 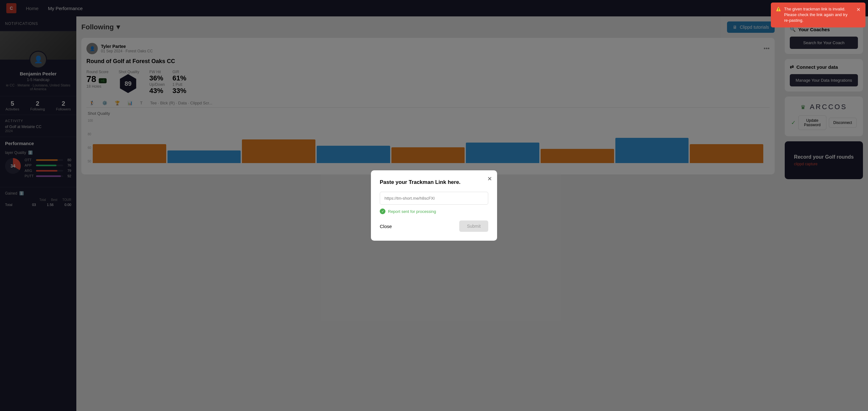 I want to click on modal-close-icon: ✕, so click(x=490, y=179).